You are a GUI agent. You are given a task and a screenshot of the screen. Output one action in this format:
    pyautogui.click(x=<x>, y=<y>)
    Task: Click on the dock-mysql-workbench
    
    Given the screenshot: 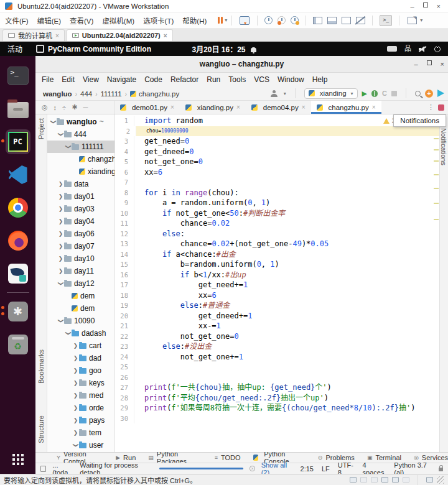 What is the action you would take?
    pyautogui.click(x=18, y=274)
    